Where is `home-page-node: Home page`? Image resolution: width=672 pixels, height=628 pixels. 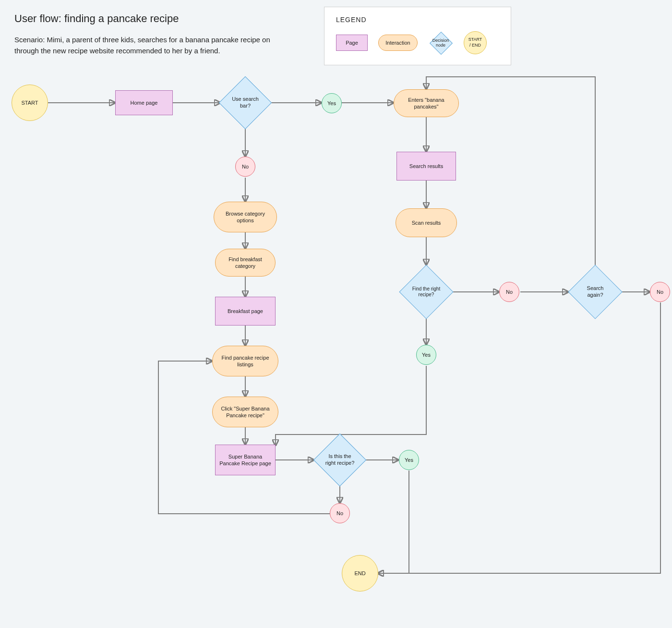
home-page-node: Home page is located at coordinates (144, 103).